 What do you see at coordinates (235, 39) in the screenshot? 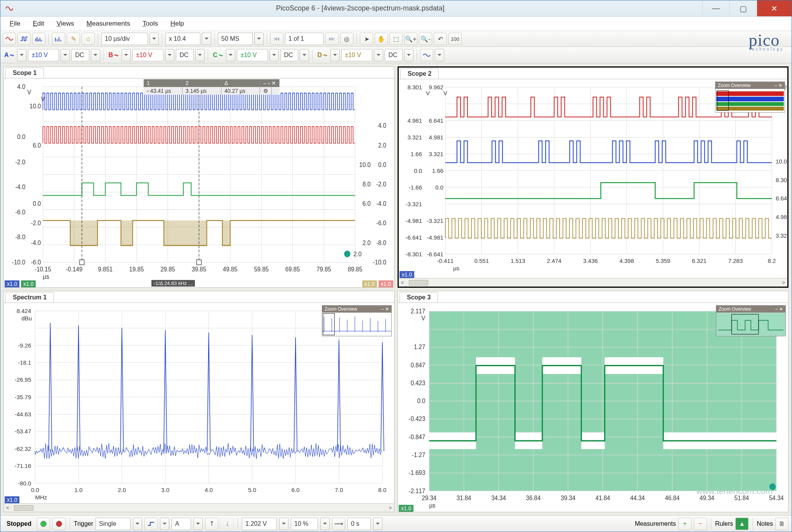
I see `samples-select: 50 MS` at bounding box center [235, 39].